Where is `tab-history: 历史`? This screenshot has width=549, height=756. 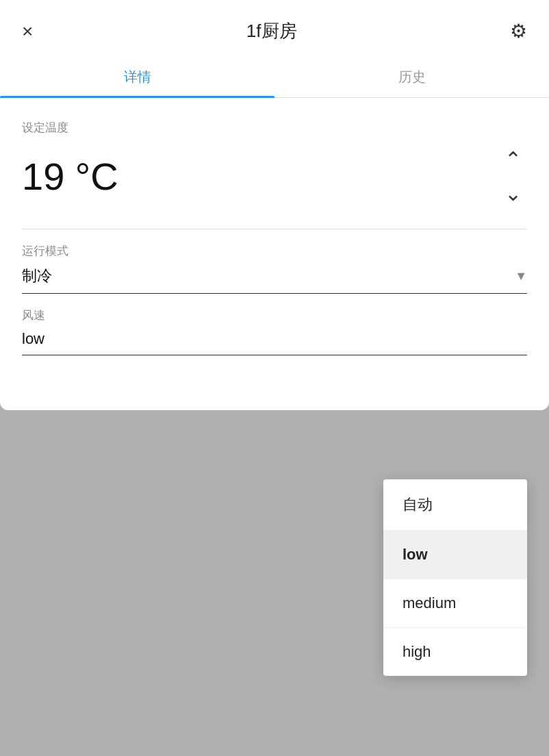 tab-history: 历史 is located at coordinates (412, 77).